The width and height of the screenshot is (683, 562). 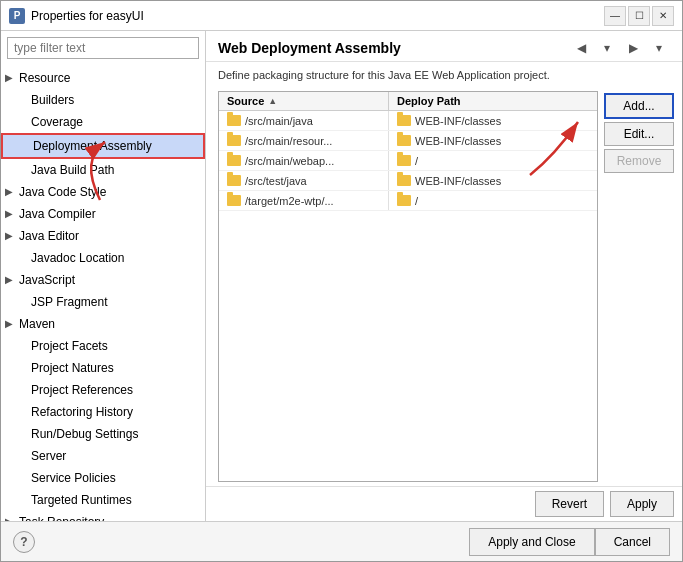 What do you see at coordinates (103, 214) in the screenshot?
I see `sidebar-item-java-compiler: ▶Java Compiler` at bounding box center [103, 214].